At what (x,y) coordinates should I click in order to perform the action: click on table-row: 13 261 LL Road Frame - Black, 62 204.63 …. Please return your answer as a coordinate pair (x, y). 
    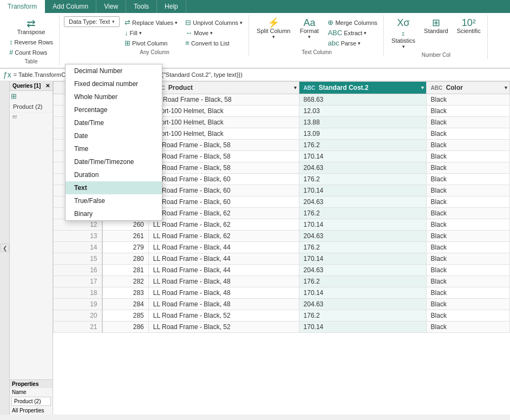
    Looking at the image, I should click on (282, 236).